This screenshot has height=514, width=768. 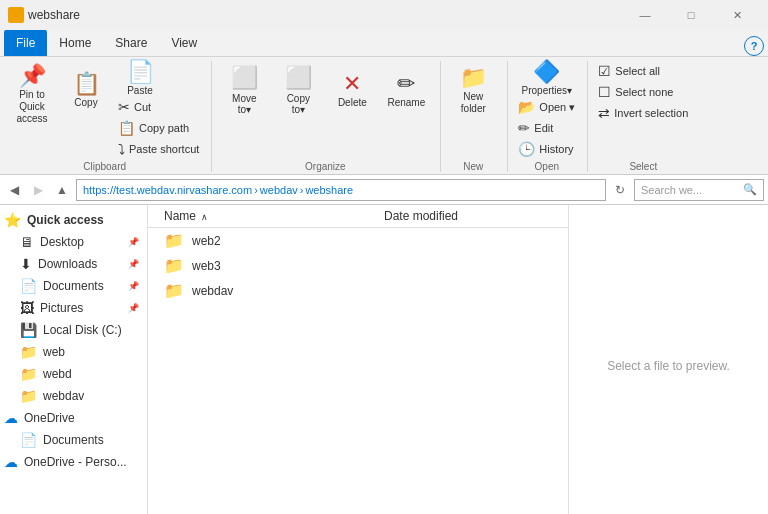 What do you see at coordinates (546, 149) in the screenshot?
I see `history-button: 🕒 History` at bounding box center [546, 149].